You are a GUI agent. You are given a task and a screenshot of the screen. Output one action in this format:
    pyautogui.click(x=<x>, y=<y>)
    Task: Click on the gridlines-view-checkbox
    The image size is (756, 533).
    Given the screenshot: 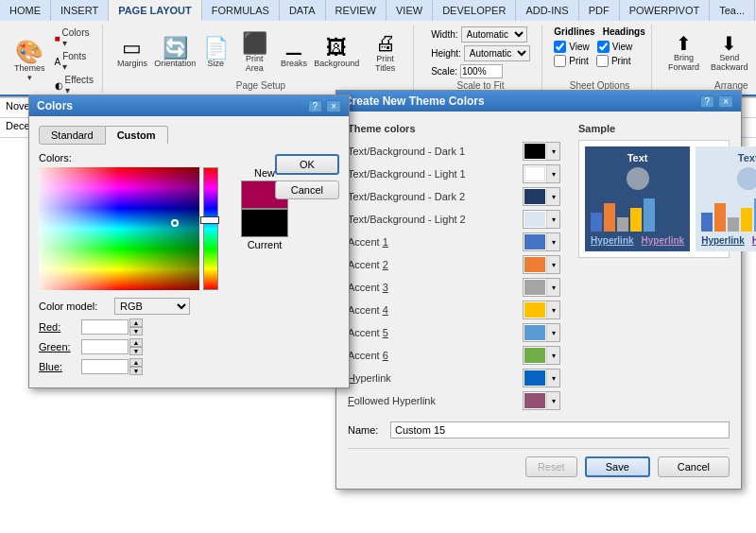 What is the action you would take?
    pyautogui.click(x=559, y=47)
    